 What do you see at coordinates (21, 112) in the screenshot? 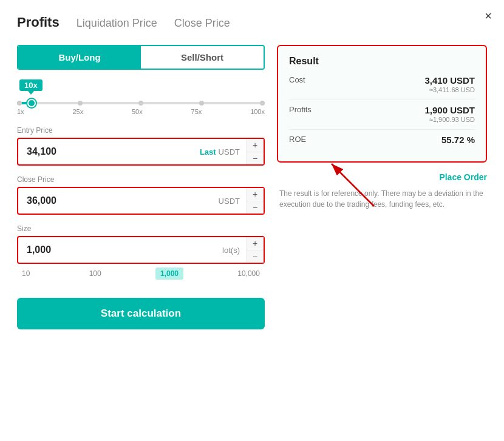
I see `leverage-label-1x: 1x` at bounding box center [21, 112].